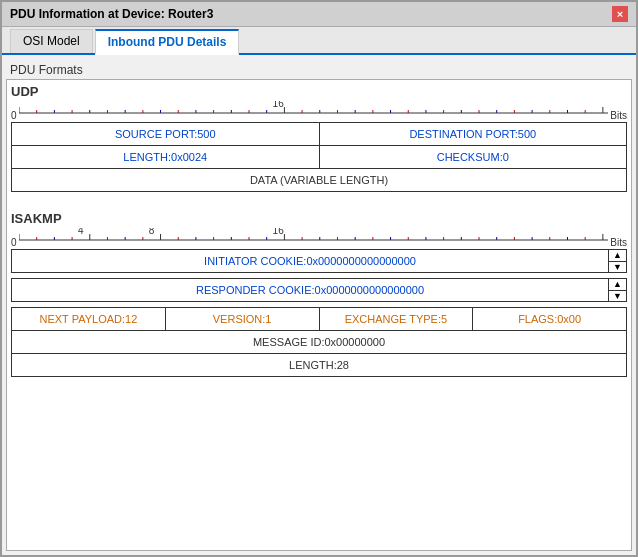 Image resolution: width=638 pixels, height=557 pixels. I want to click on close-button: ×, so click(620, 14).